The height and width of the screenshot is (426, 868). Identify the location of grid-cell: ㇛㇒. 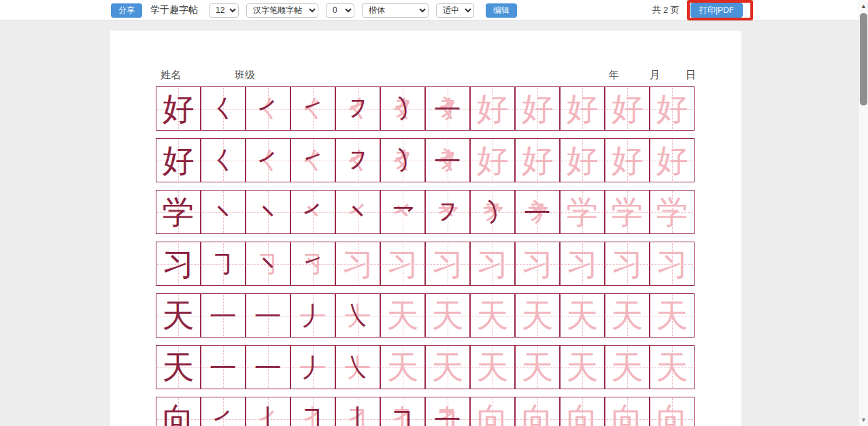
(268, 161).